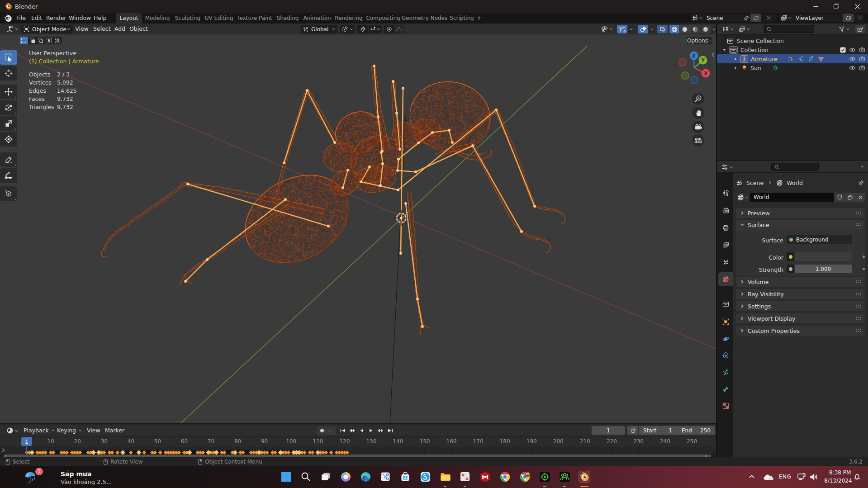 This screenshot has width=868, height=488. What do you see at coordinates (306, 477) in the screenshot?
I see `taskbar-app-search` at bounding box center [306, 477].